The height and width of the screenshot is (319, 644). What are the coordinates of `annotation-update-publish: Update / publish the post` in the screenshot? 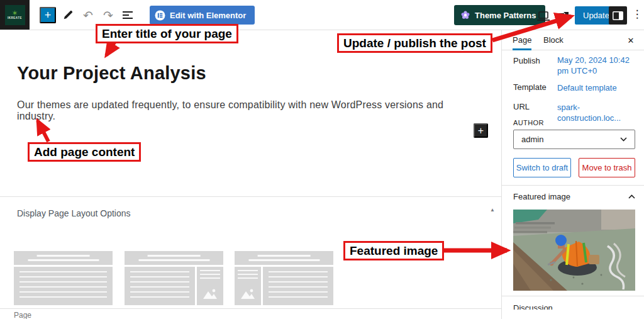 It's located at (415, 43).